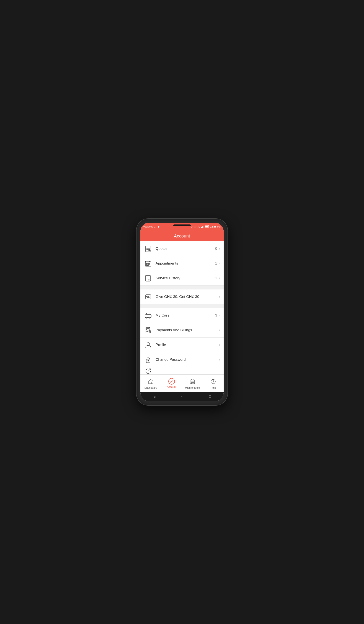  Describe the element at coordinates (182, 383) in the screenshot. I see `bottom-nav: Dashboard Account` at that location.